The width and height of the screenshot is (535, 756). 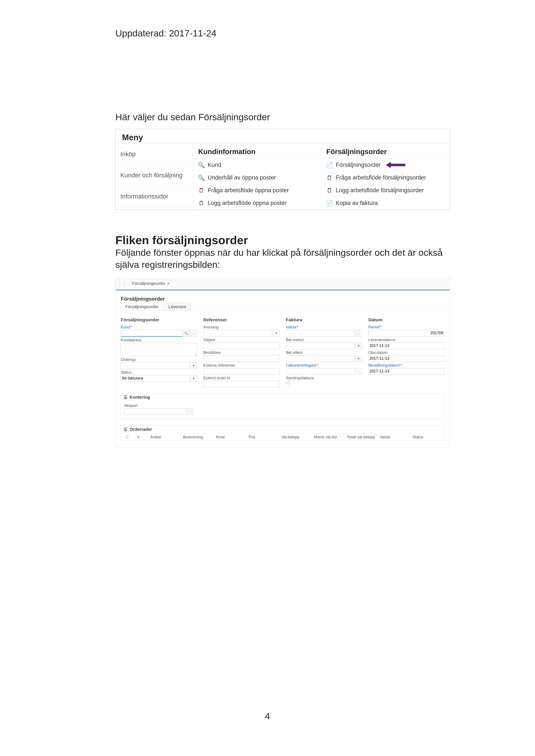 What do you see at coordinates (202, 203) in the screenshot?
I see `log-icon: 🗒` at bounding box center [202, 203].